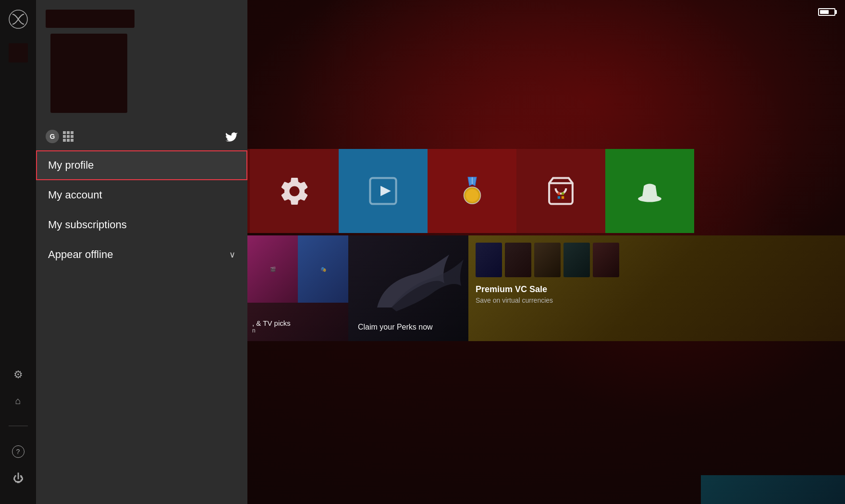  Describe the element at coordinates (271, 323) in the screenshot. I see `tv-picks-label: , & TV picks` at that location.